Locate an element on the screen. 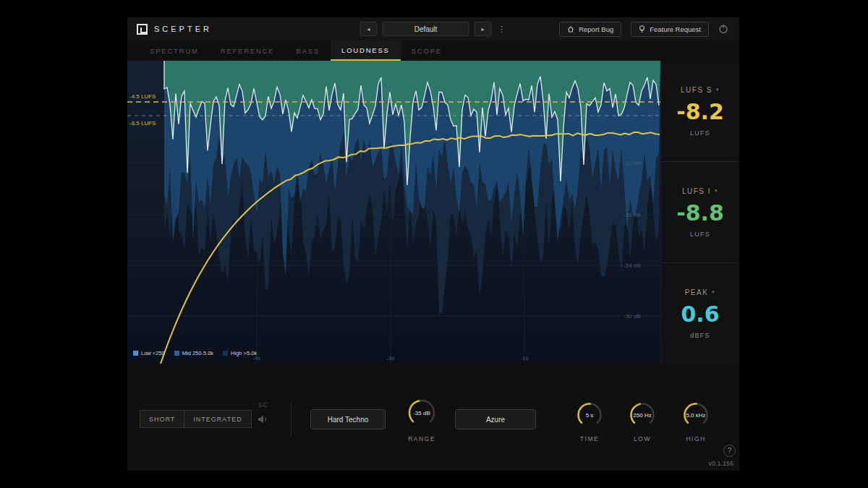 This screenshot has width=868, height=488. meter-lufs-i-value: -8.8 is located at coordinates (700, 213).